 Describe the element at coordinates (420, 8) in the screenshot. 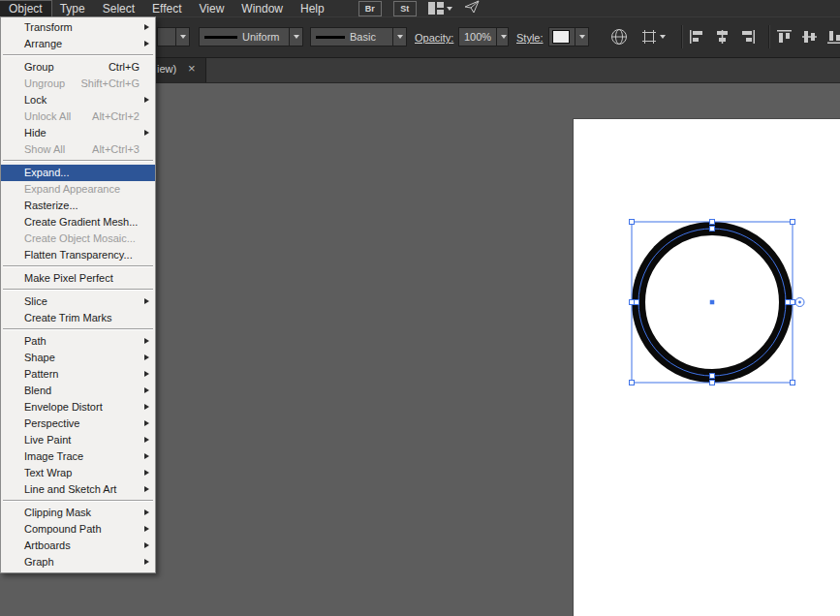

I see `menubar: Object Type Select Effect View Window` at that location.